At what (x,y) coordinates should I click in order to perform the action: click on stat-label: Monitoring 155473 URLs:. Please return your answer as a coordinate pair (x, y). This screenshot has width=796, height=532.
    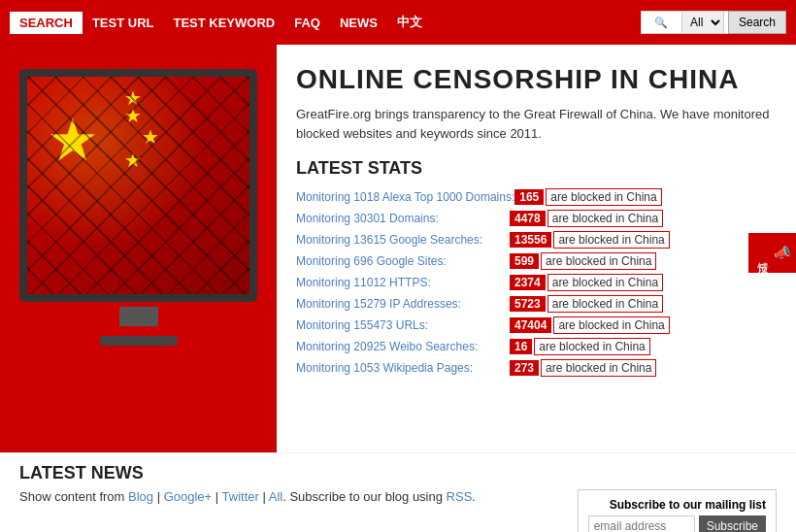
    Looking at the image, I should click on (403, 325).